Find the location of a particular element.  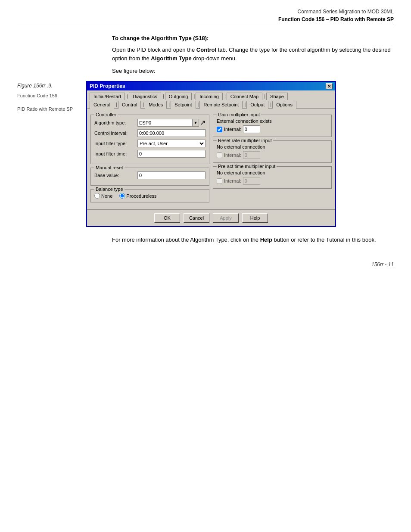

dialog-close-button: ✕ is located at coordinates (329, 86).